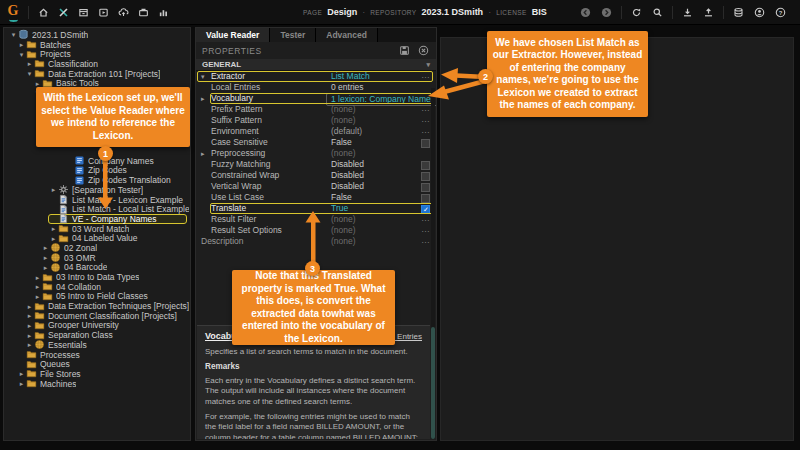 The image size is (800, 450). What do you see at coordinates (103, 45) in the screenshot?
I see `tree-item: ▸Batches` at bounding box center [103, 45].